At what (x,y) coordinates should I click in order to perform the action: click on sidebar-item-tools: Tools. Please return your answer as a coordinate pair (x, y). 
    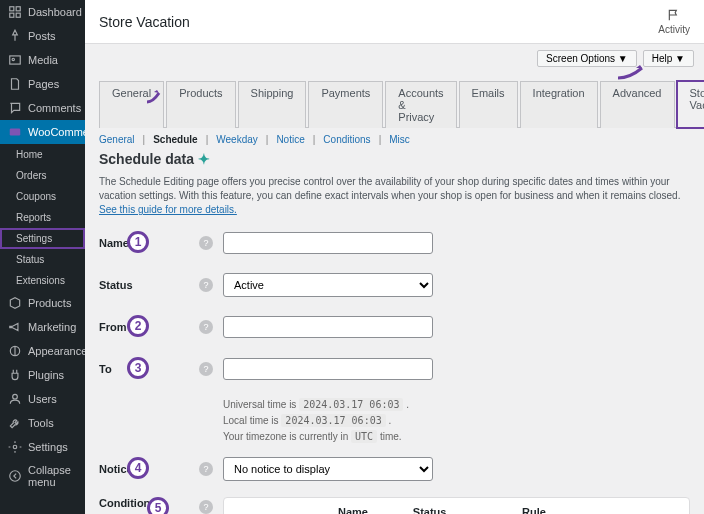
    Looking at the image, I should click on (42, 423).